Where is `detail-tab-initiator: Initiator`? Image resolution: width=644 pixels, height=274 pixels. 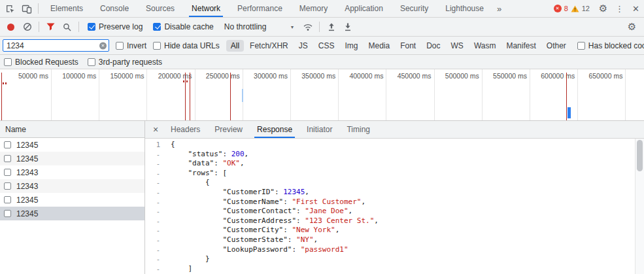
detail-tab-initiator: Initiator is located at coordinates (319, 129).